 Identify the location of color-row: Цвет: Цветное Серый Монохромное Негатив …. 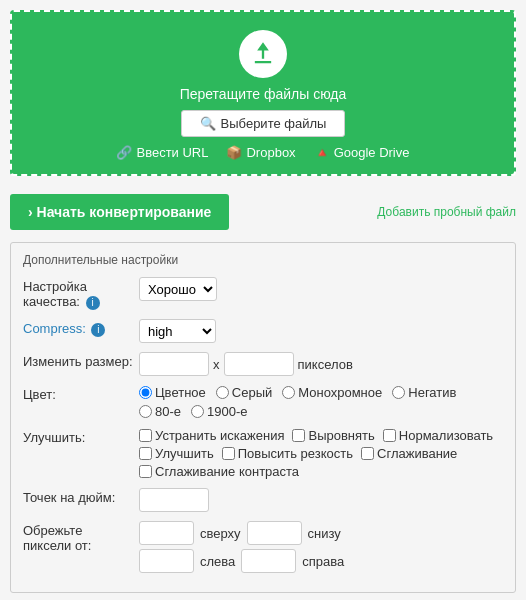
(263, 402).